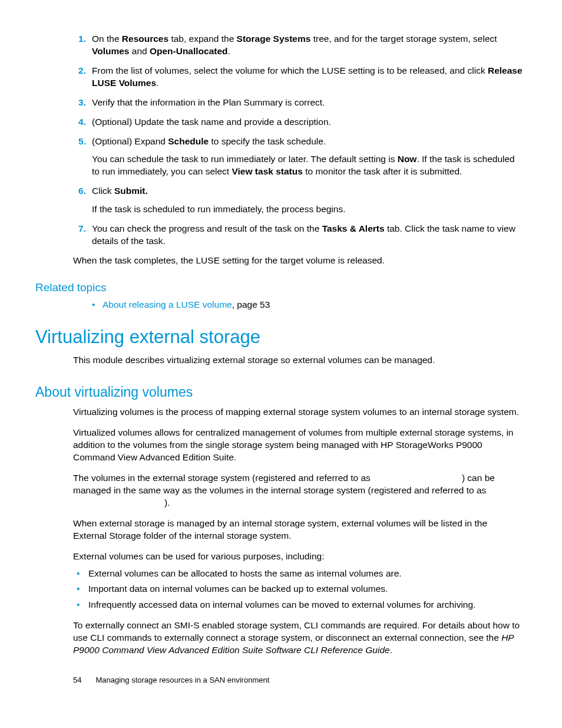 The height and width of the screenshot is (728, 562). Describe the element at coordinates (281, 393) in the screenshot. I see `subsection-heading-about: About virtualizing volumes` at that location.